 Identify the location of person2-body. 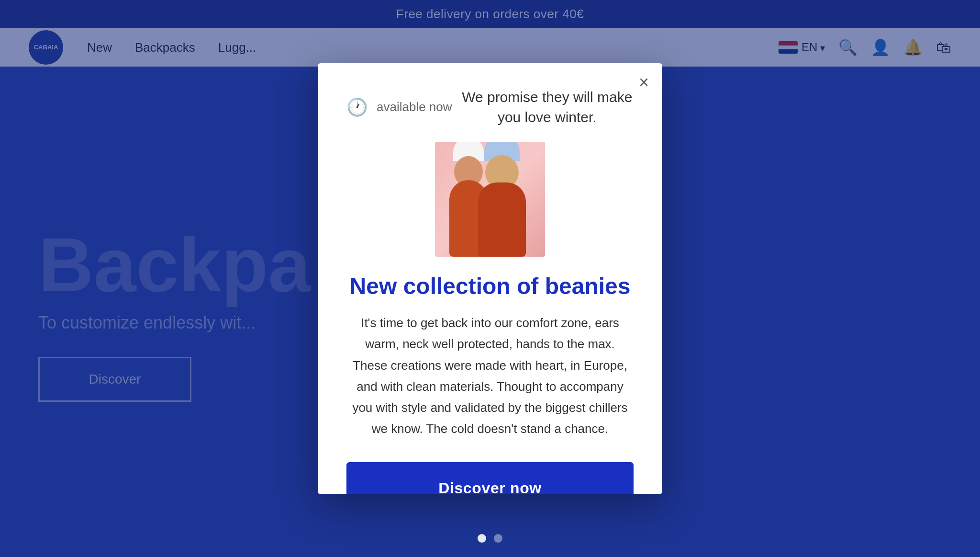
(502, 219).